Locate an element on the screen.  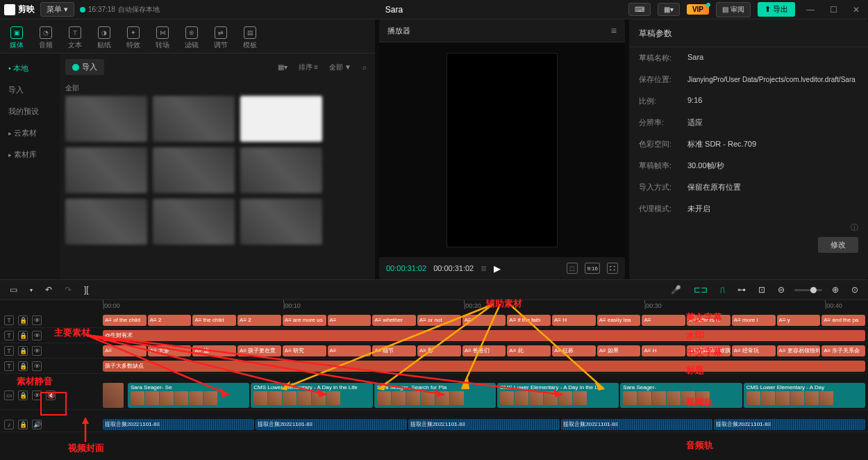
subtitle-clip: A≡ 大多 is located at coordinates (169, 351).